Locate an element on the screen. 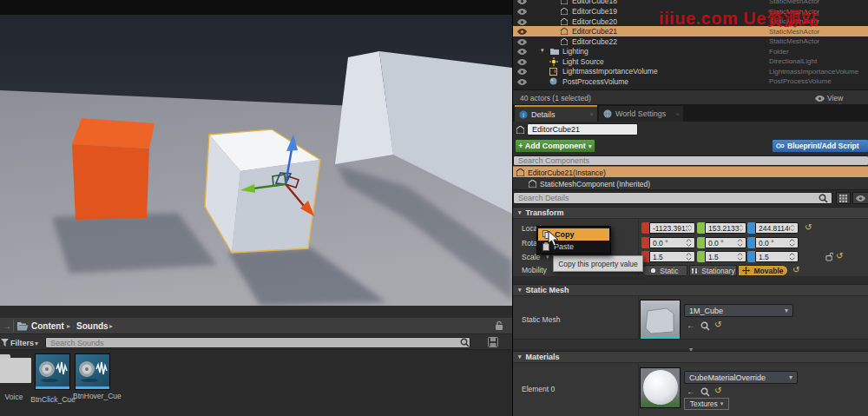 The width and height of the screenshot is (868, 416). lock-open-icon is located at coordinates (830, 257).